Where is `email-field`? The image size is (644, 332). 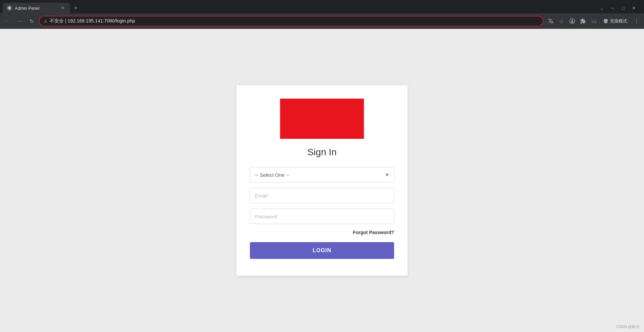 email-field is located at coordinates (322, 196).